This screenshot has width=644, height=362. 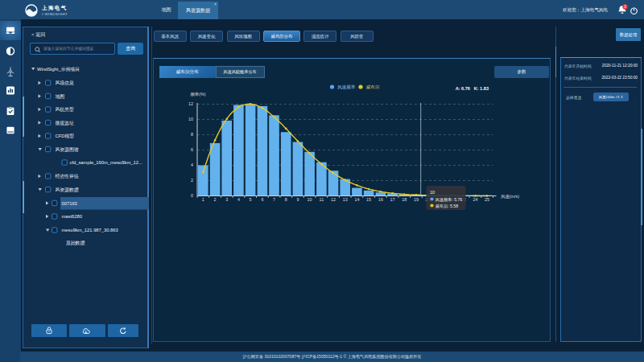 What do you see at coordinates (251, 200) in the screenshot?
I see `svg-text: 5` at bounding box center [251, 200].